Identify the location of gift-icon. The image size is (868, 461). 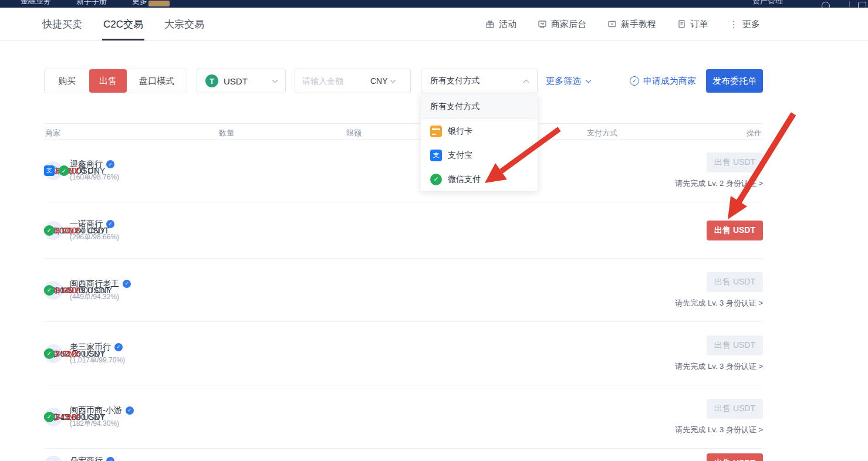
(490, 24).